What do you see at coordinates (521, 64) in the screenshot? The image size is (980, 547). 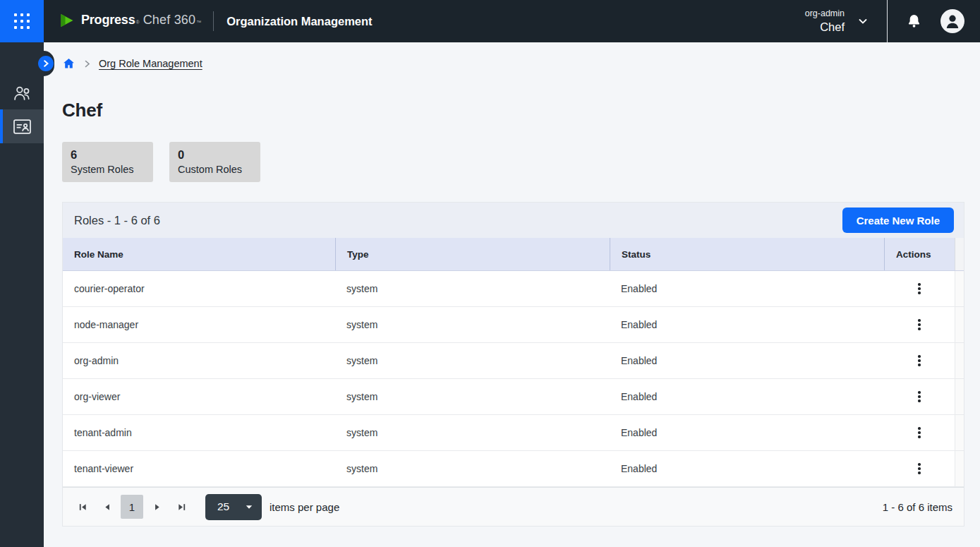 I see `breadcrumb: Org Role Management` at bounding box center [521, 64].